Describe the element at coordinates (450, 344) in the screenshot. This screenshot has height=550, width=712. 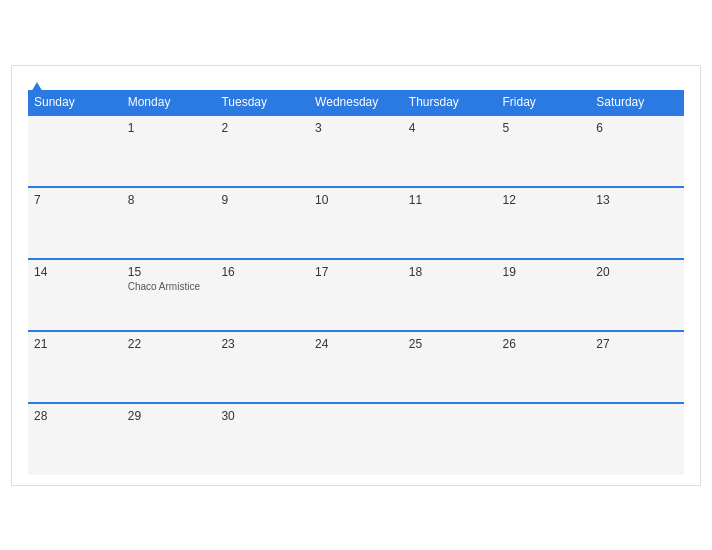
I see `day-number: 25` at that location.